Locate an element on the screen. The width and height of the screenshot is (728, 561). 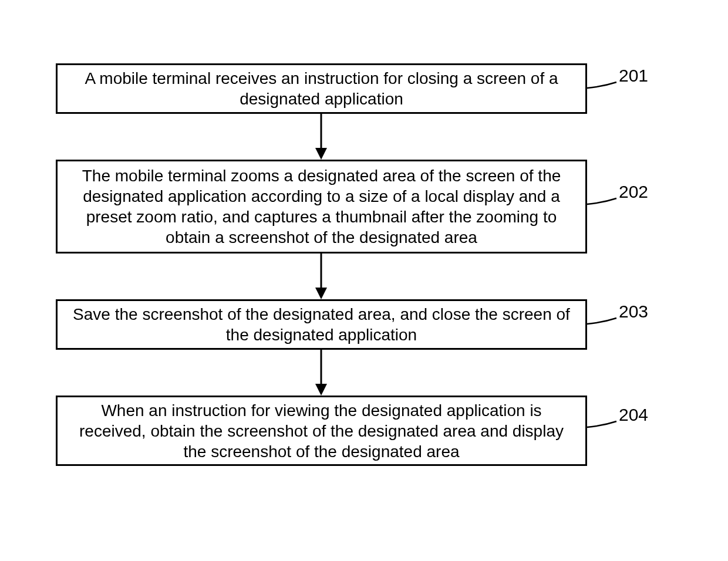
step-label-202: 202 is located at coordinates (633, 192).